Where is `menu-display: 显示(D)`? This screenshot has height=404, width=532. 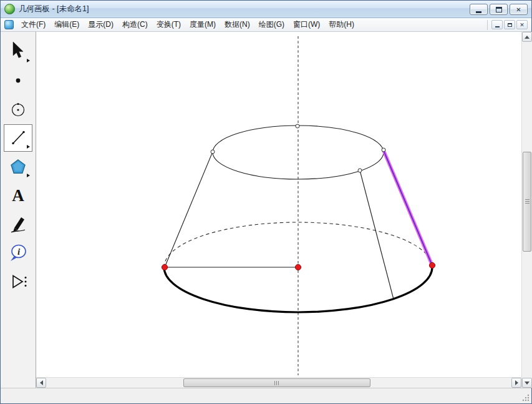 menu-display: 显示(D) is located at coordinates (101, 25).